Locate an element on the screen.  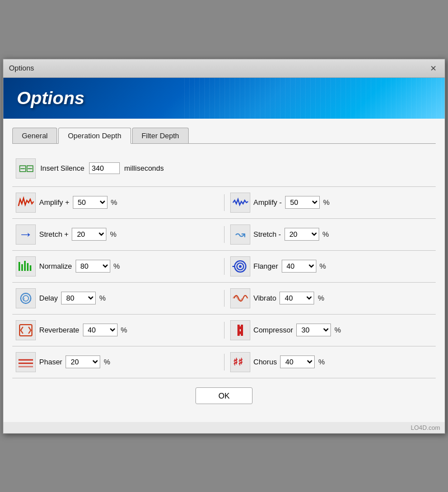
compressor-group: Compressor 102030405060708090100 % is located at coordinates (332, 330).